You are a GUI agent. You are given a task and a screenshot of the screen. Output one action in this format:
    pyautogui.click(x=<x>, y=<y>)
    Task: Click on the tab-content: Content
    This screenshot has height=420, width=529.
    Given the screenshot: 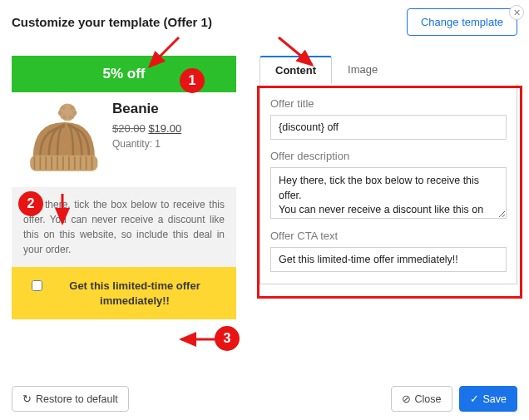 What is the action you would take?
    pyautogui.click(x=296, y=70)
    